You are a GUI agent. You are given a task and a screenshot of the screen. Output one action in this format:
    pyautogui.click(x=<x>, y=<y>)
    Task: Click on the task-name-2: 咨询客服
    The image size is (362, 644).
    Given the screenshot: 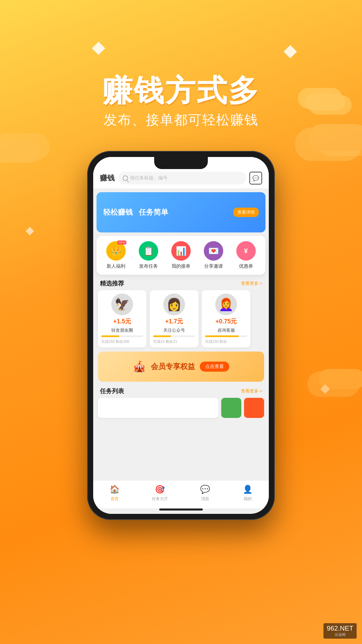 What is the action you would take?
    pyautogui.click(x=226, y=330)
    